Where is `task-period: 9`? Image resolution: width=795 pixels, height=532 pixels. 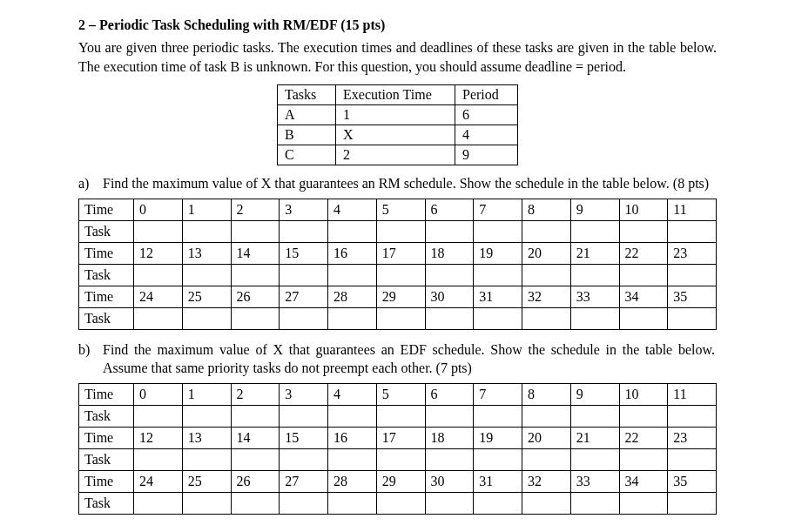 task-period: 9 is located at coordinates (487, 155).